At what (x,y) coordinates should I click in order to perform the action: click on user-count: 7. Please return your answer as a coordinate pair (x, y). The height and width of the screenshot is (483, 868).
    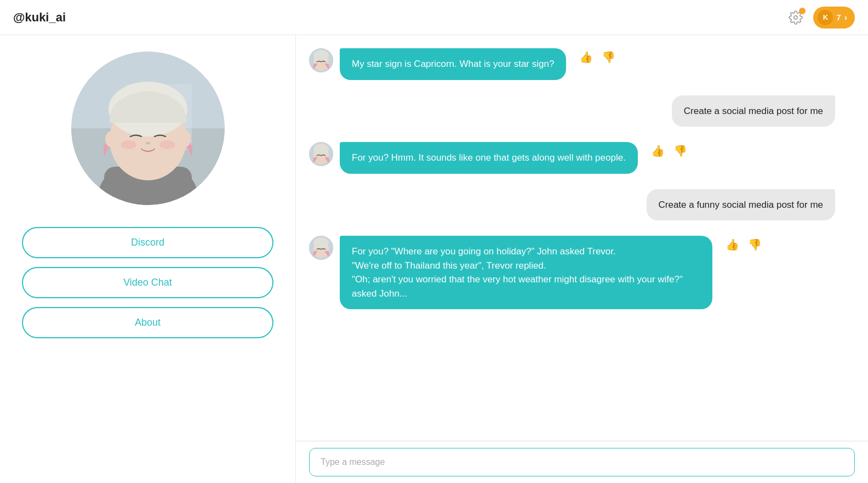
    Looking at the image, I should click on (838, 18).